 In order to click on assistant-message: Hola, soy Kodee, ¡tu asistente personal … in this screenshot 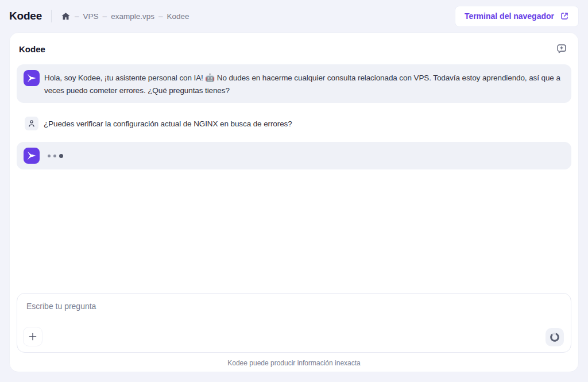, I will do `click(294, 84)`.